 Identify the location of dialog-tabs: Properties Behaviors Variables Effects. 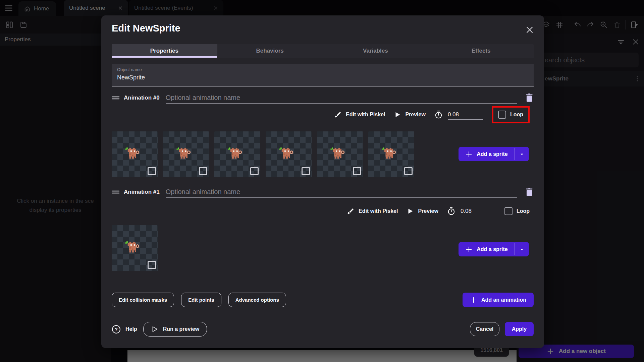
(323, 51).